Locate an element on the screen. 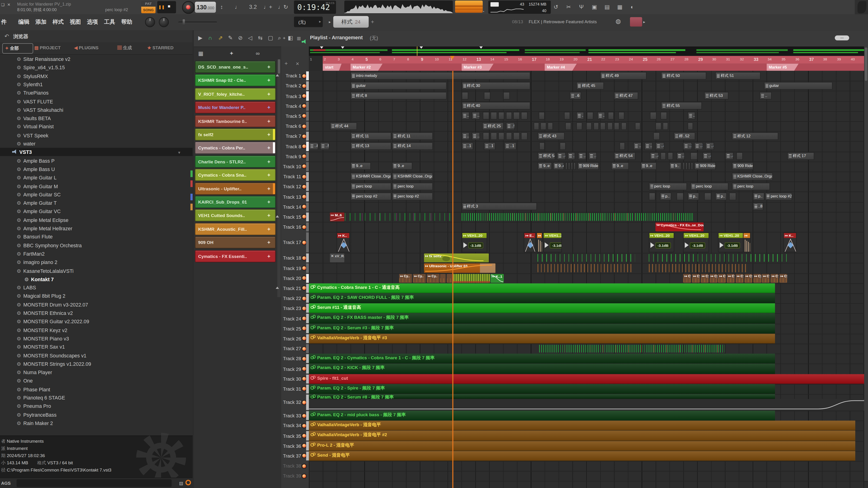  browser-item-Phase Plant: ⚙Phase Plant is located at coordinates (33, 390).